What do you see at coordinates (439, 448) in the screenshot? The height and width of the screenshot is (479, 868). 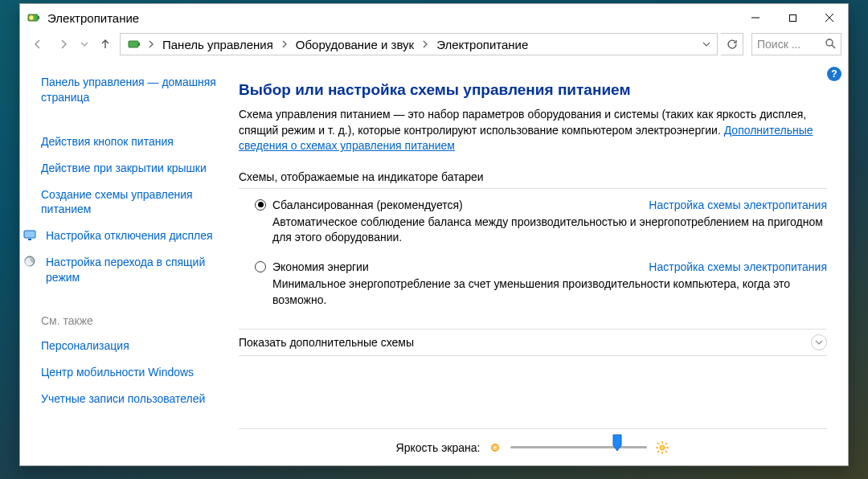 I see `brightness-label: Яркость экрана:` at bounding box center [439, 448].